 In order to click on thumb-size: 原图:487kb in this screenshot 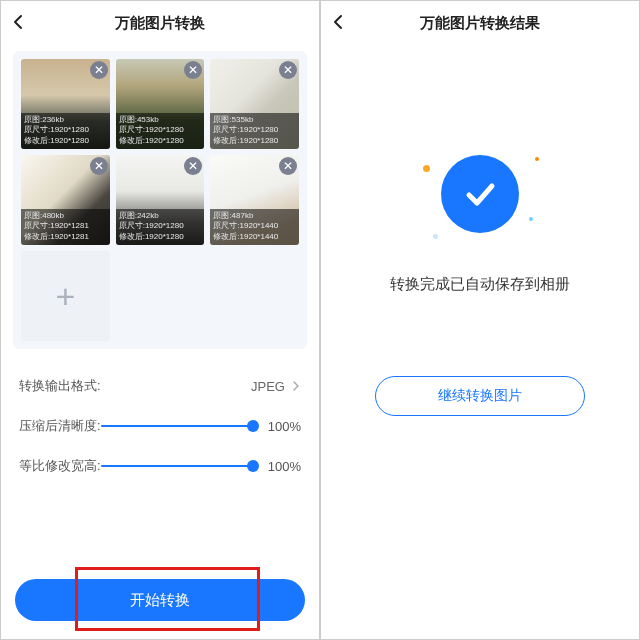, I will do `click(254, 216)`.